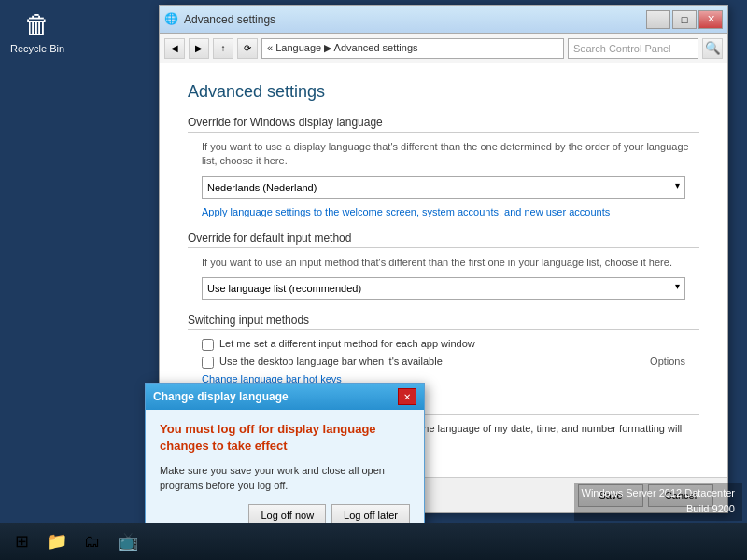  I want to click on display-language-dropdown-wrapper: Nederlands (Nederland) English (United S…, so click(444, 188).